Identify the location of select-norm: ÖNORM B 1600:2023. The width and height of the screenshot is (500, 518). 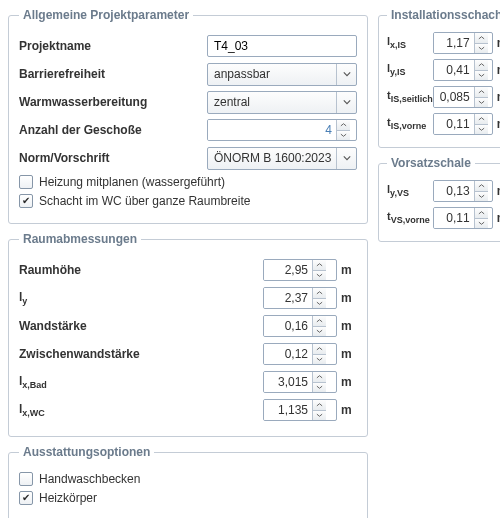
(282, 158).